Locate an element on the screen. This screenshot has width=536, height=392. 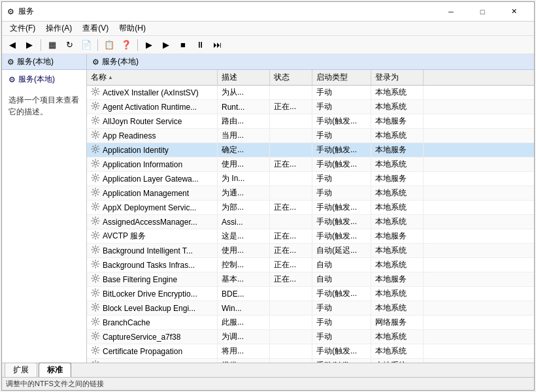
cell-desc: 为从... is located at coordinates (244, 93).